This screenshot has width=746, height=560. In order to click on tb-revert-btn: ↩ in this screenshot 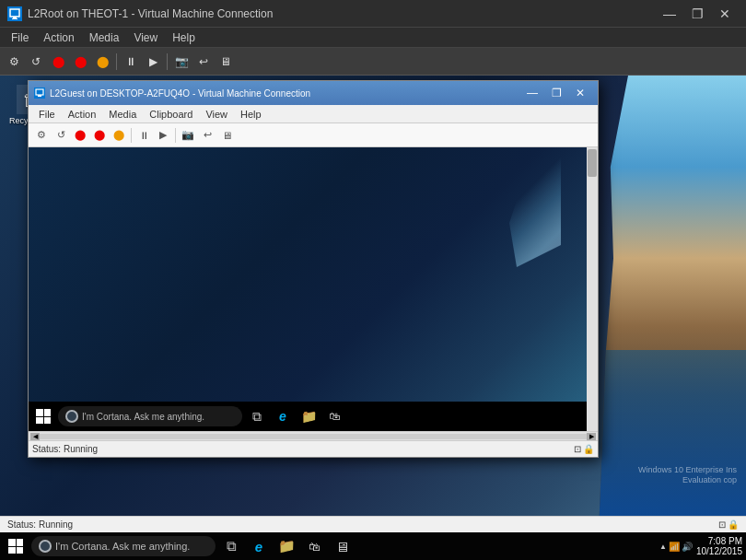, I will do `click(204, 62)`.